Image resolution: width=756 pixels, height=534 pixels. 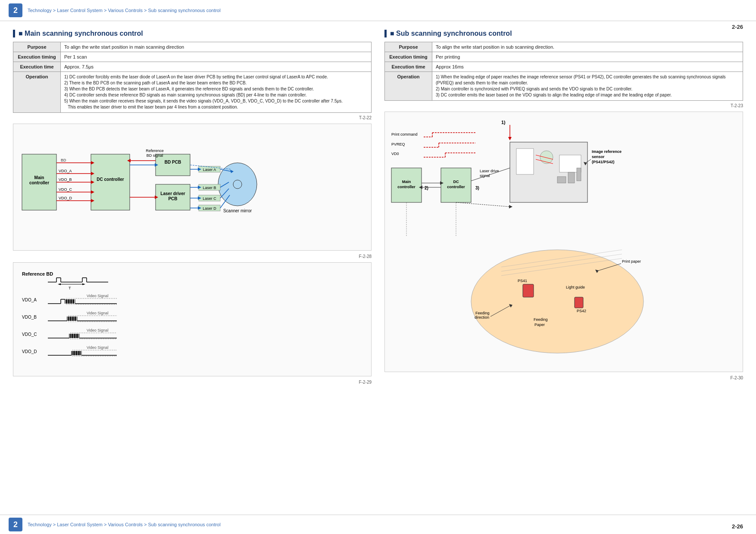 I want to click on svg-text: Scanner mirror, so click(x=238, y=211).